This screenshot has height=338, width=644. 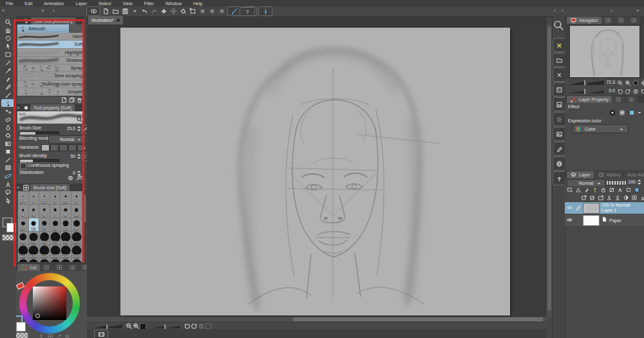 What do you see at coordinates (51, 44) in the screenshot?
I see `subtool-soft: Soft` at bounding box center [51, 44].